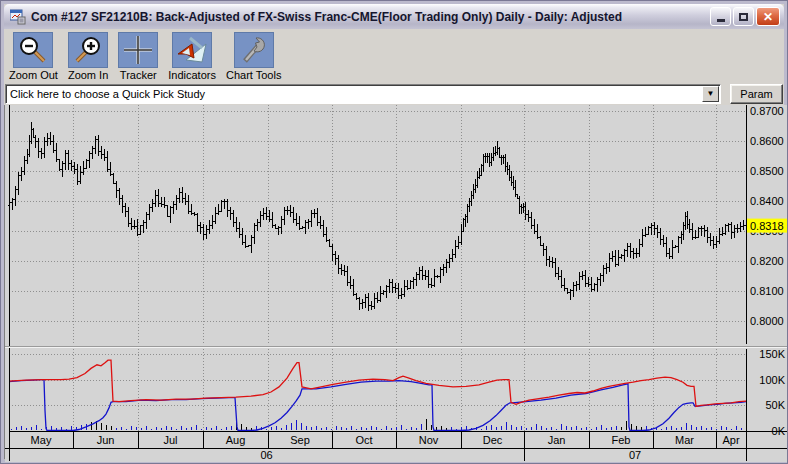  Describe the element at coordinates (394, 94) in the screenshot. I see `quick-pick-row: Click here to choose a Quick Pick Study …` at that location.